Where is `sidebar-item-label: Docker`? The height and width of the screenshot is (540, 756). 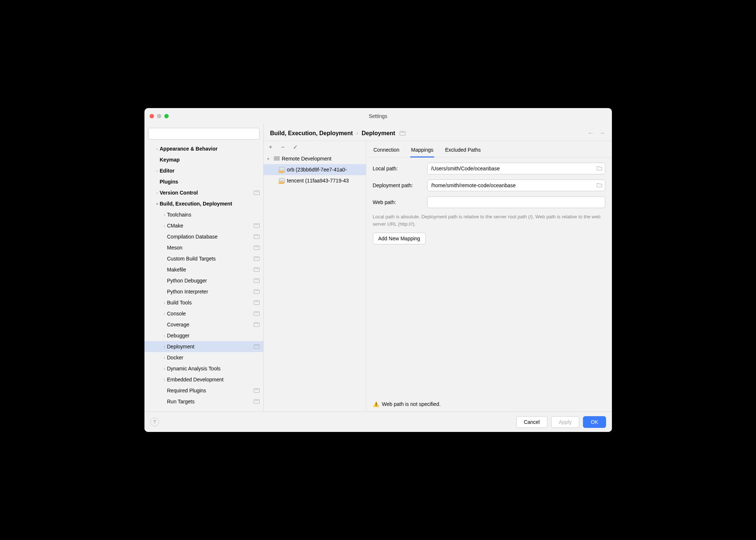 sidebar-item-label: Docker is located at coordinates (213, 358).